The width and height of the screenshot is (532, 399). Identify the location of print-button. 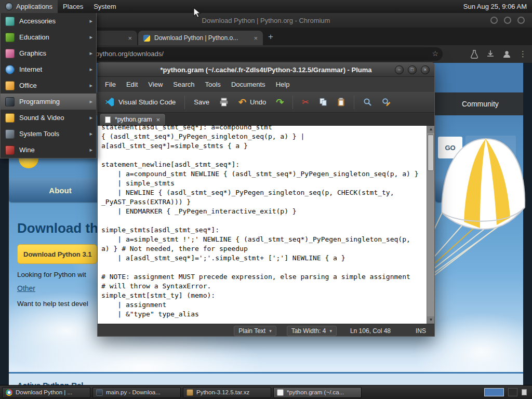
(224, 102).